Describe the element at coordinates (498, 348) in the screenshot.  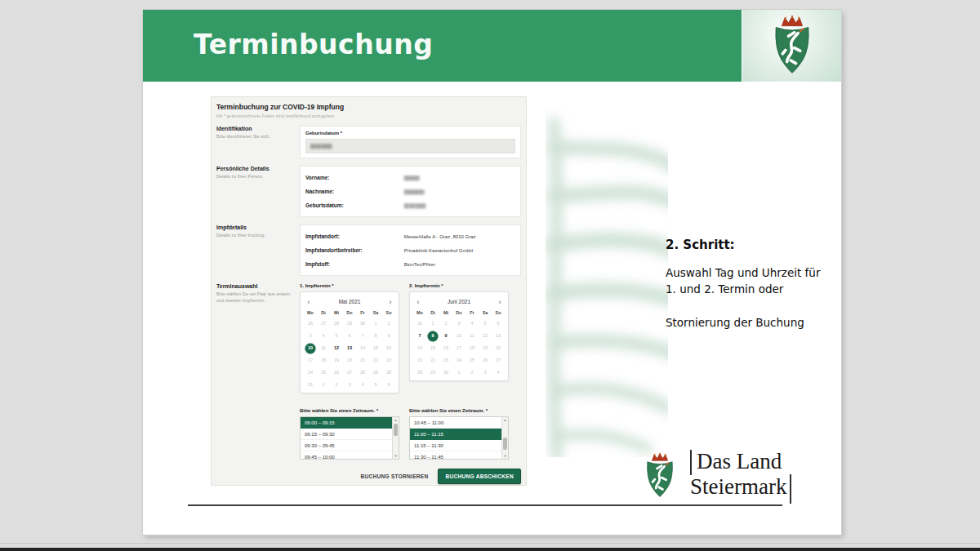
I see `calendar-day: 20` at that location.